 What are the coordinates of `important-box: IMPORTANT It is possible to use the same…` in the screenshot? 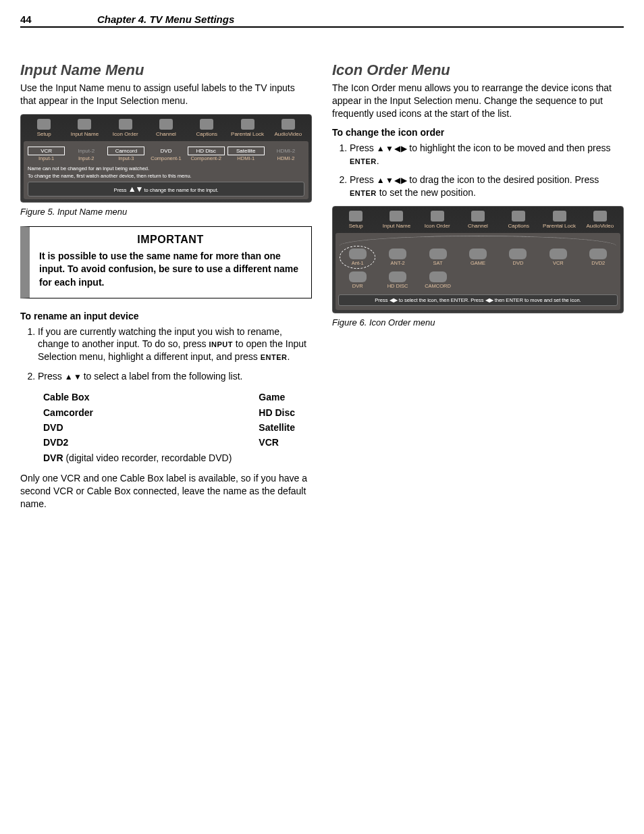 It's located at (166, 262).